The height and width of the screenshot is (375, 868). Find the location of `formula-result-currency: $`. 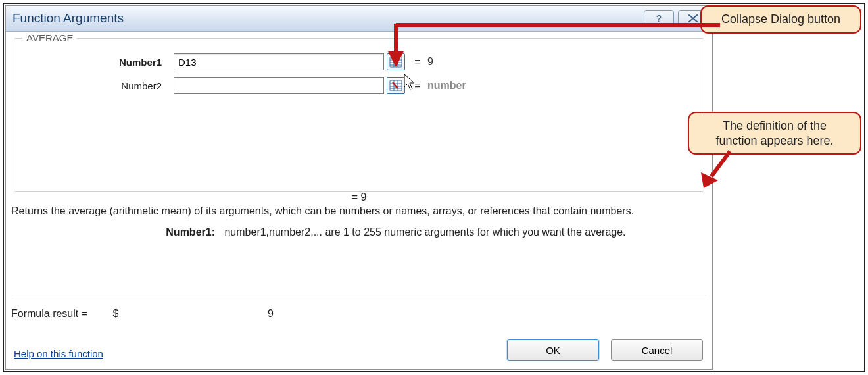

formula-result-currency: $ is located at coordinates (126, 314).